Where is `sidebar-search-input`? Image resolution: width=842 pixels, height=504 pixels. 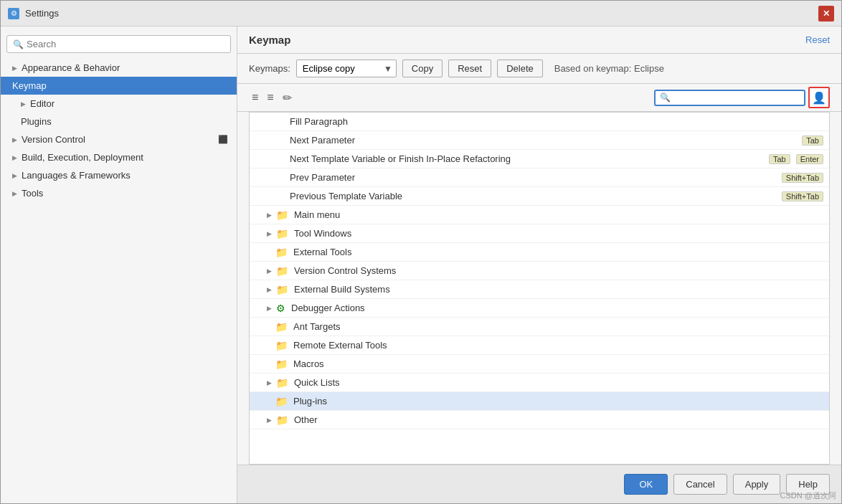 sidebar-search-input is located at coordinates (126, 44).